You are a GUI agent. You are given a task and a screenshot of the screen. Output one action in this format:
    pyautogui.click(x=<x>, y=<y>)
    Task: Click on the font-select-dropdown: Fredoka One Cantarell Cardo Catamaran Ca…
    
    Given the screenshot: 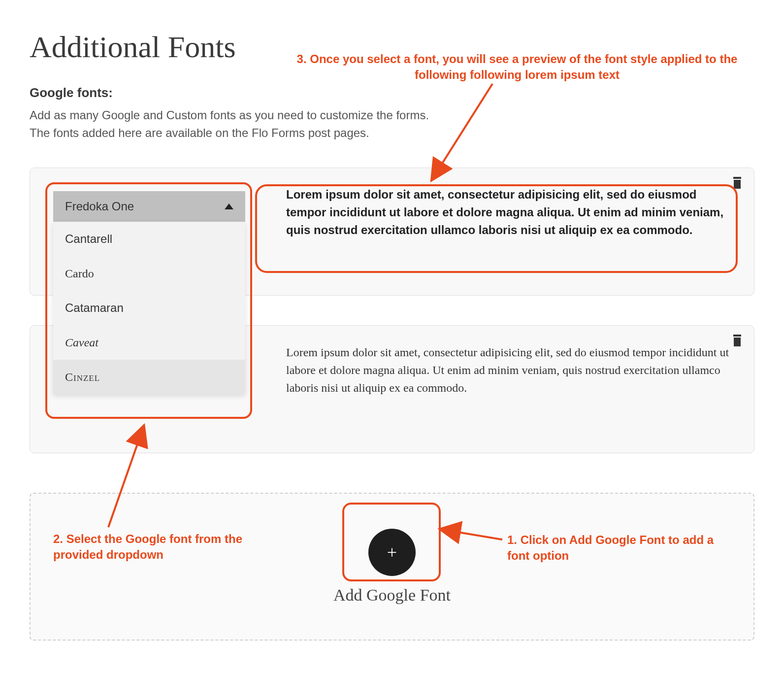 What is the action you would take?
    pyautogui.click(x=149, y=293)
    